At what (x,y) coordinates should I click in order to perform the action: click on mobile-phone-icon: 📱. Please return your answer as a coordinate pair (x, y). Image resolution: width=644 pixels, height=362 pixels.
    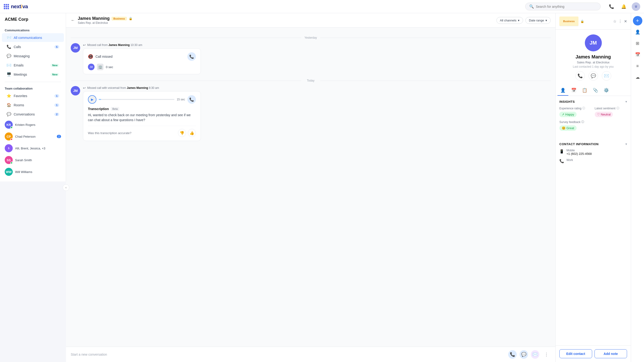
    Looking at the image, I should click on (562, 152).